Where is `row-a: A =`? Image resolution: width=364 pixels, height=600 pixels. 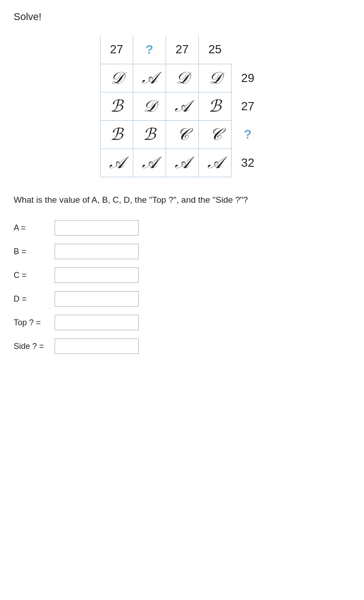 row-a: A = is located at coordinates (182, 228).